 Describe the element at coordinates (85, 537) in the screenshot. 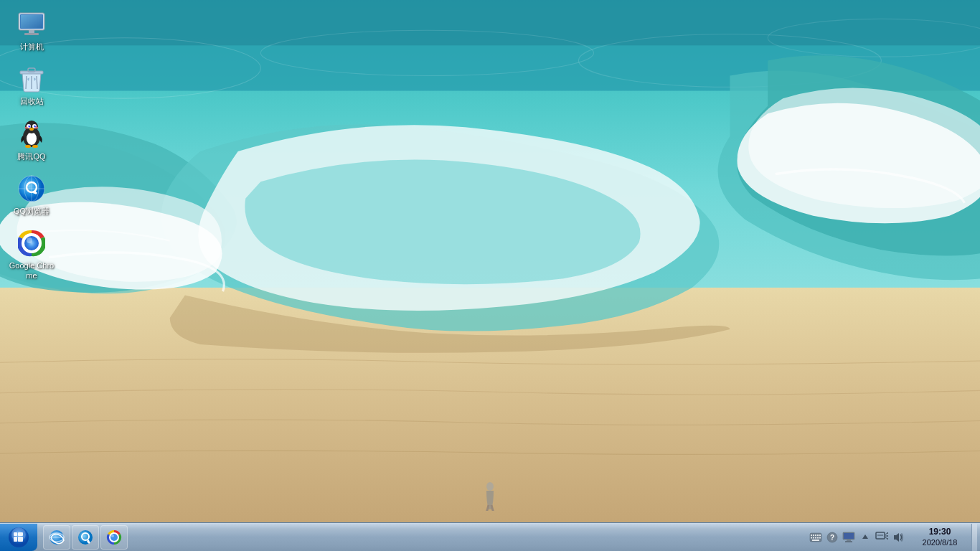

I see `taskbar-pinned-area` at that location.